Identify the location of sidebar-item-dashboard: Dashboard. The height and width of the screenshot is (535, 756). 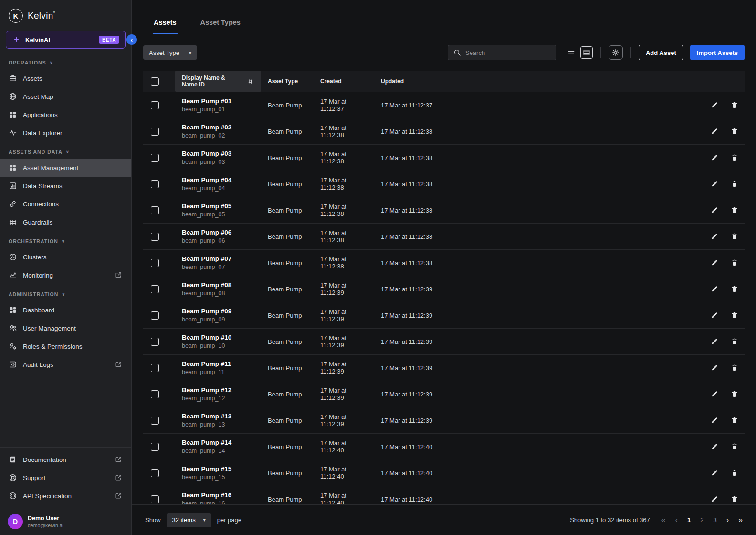
(66, 310).